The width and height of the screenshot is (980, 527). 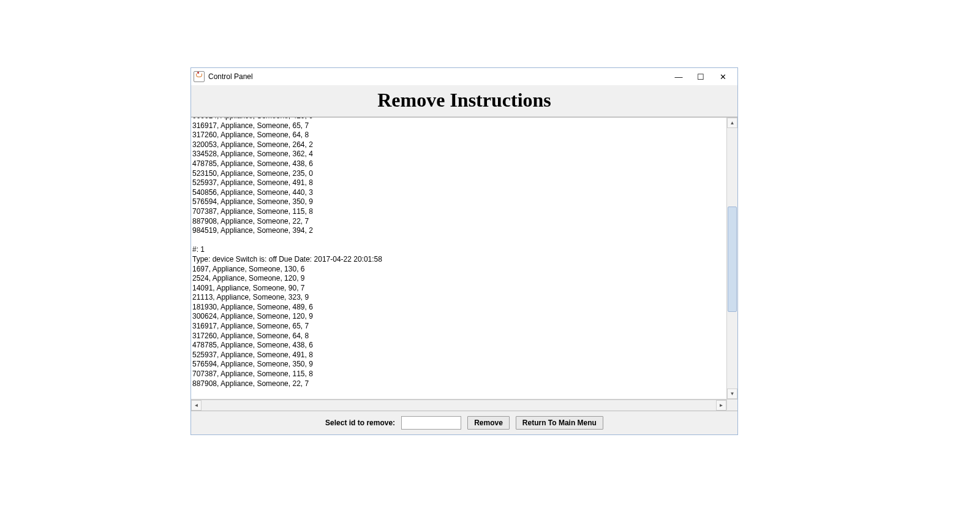 I want to click on text-line: 1697, Appliance, Someone, 130, 6, so click(x=459, y=270).